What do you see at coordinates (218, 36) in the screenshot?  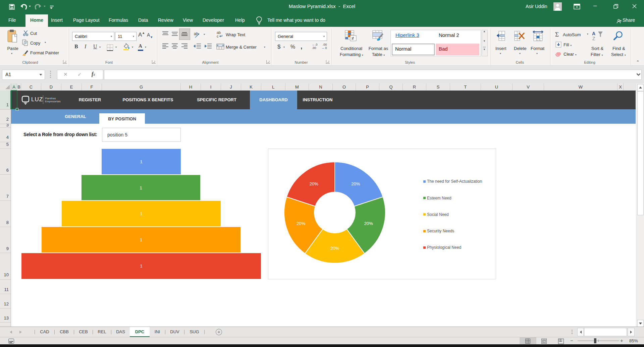 I see `svg-text: c` at bounding box center [218, 36].